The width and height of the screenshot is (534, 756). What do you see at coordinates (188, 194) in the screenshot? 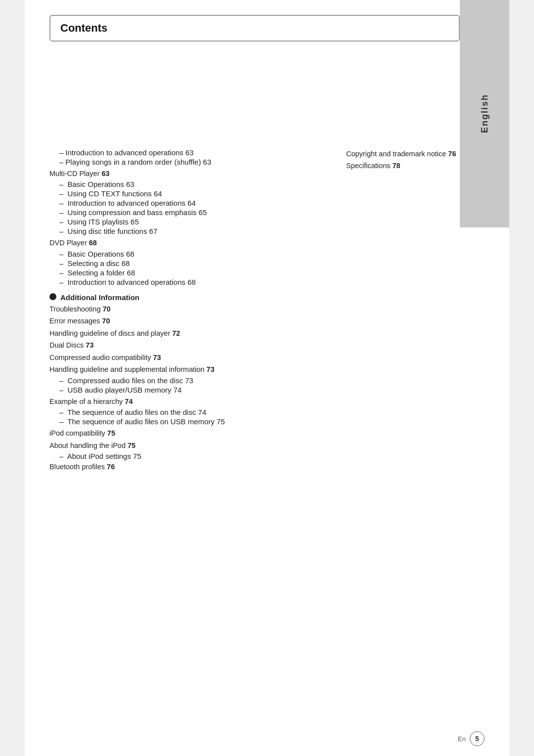
I see `list-item: – Using CD TEXT functions 64` at bounding box center [188, 194].